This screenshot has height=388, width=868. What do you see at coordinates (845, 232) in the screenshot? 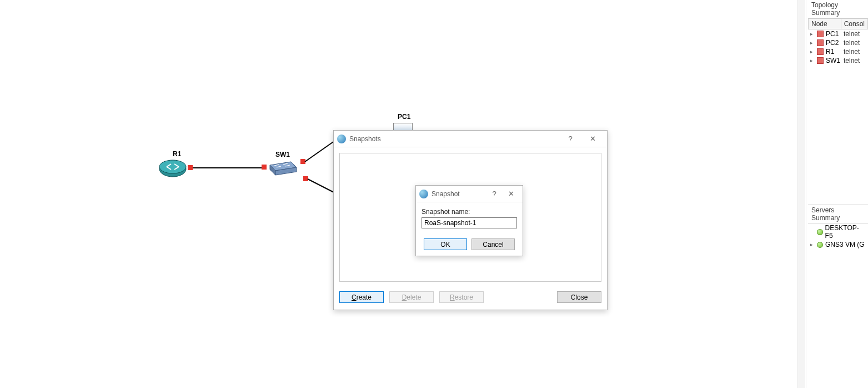
I see `server-name: DESKTOP-F5` at bounding box center [845, 232].